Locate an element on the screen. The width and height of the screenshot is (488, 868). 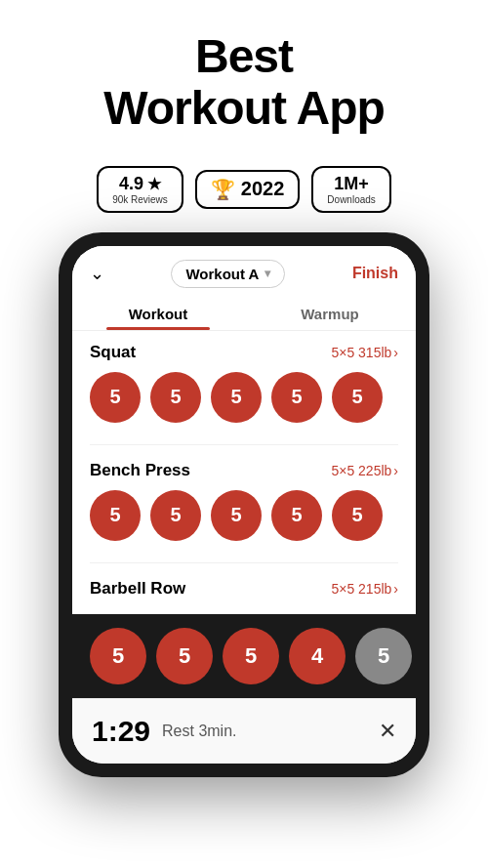
timer-label: Rest 3min. is located at coordinates (199, 731).